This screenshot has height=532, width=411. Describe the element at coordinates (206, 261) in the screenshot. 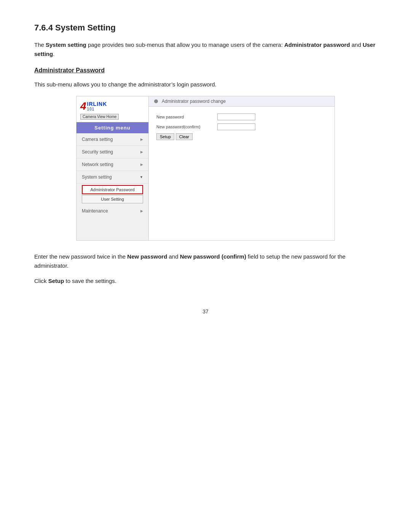

I see `footer-paragraph-1: Enter the new password twice in the New …` at that location.